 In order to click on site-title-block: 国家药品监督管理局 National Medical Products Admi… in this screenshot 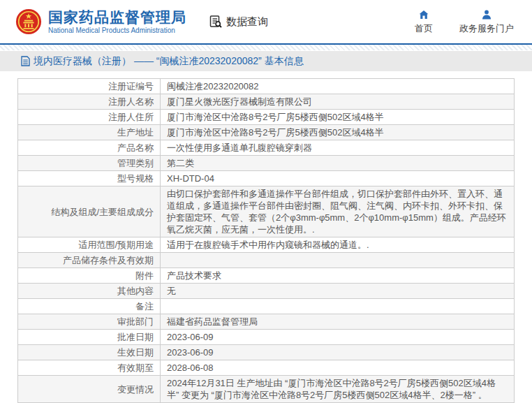, I will do `click(117, 22)`.